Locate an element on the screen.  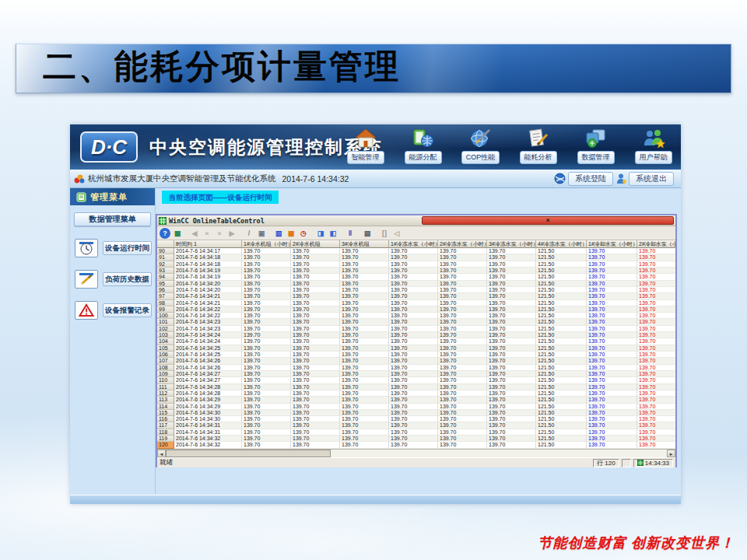
column-header: 3#冷冻水泵（小时） is located at coordinates (512, 244).